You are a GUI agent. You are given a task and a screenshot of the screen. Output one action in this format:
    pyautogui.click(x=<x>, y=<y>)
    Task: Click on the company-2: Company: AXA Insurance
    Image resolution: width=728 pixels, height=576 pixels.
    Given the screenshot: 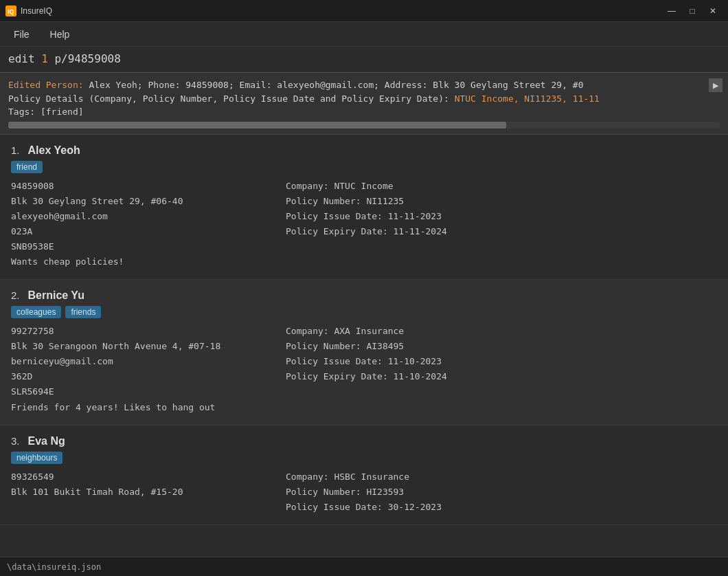 What is the action you would take?
    pyautogui.click(x=501, y=331)
    